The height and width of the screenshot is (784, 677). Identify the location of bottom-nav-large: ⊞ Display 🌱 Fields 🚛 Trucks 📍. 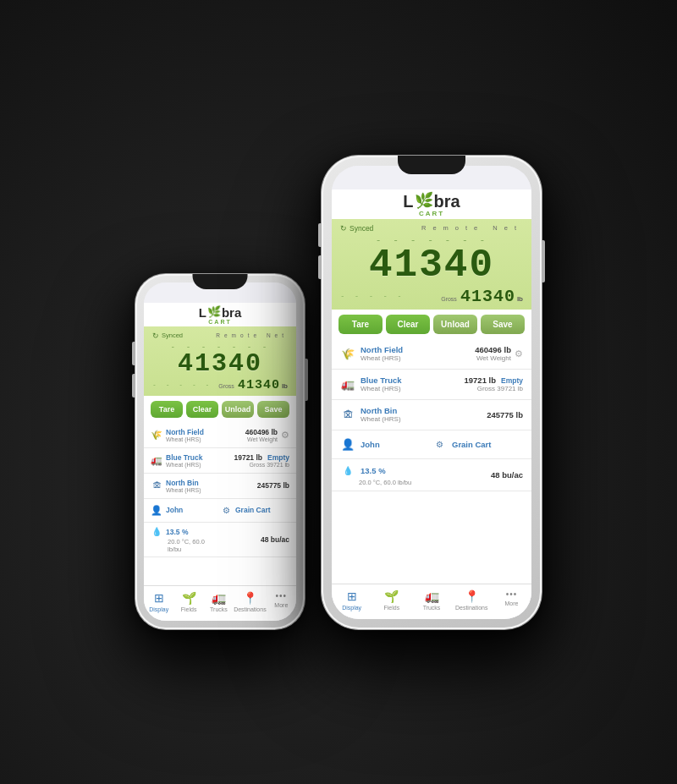
(432, 601).